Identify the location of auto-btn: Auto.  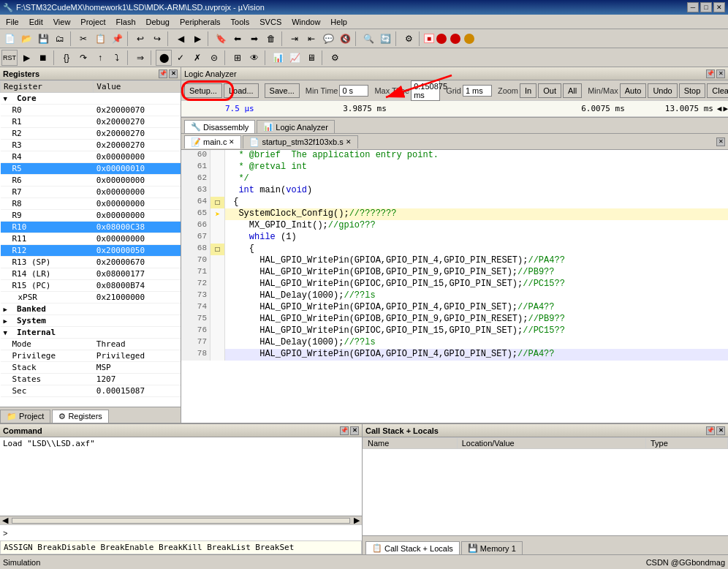
(633, 91).